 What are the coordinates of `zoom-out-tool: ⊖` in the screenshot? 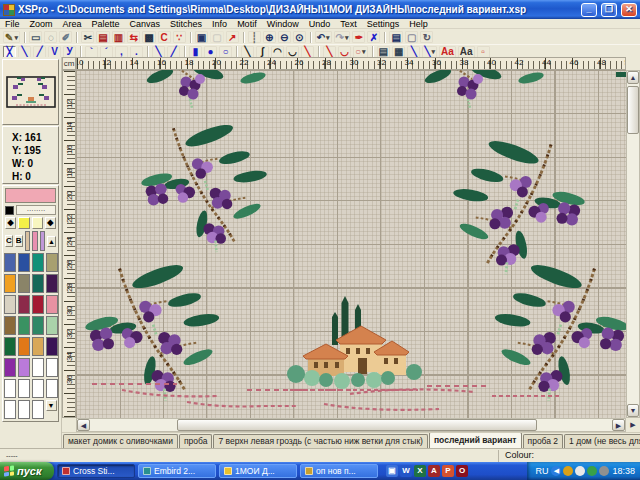 It's located at (284, 37).